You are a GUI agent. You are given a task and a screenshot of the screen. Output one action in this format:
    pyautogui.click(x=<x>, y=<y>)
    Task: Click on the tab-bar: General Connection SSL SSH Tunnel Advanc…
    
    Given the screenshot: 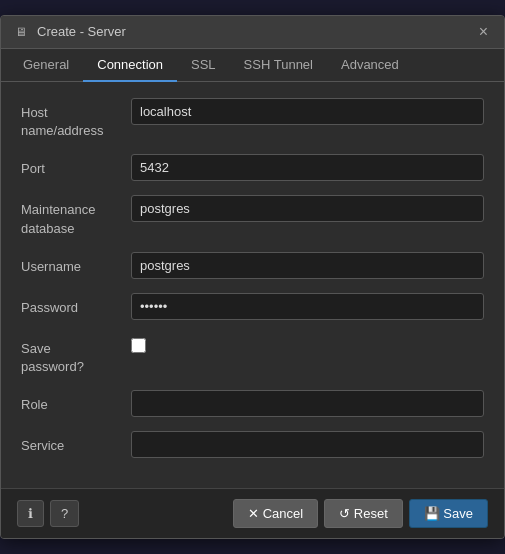 What is the action you would take?
    pyautogui.click(x=252, y=66)
    